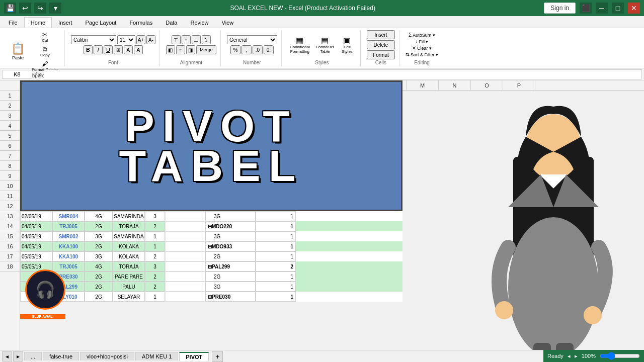 This screenshot has width=644, height=362. What do you see at coordinates (276, 236) in the screenshot?
I see `pivot-r14-count: 1` at bounding box center [276, 236].